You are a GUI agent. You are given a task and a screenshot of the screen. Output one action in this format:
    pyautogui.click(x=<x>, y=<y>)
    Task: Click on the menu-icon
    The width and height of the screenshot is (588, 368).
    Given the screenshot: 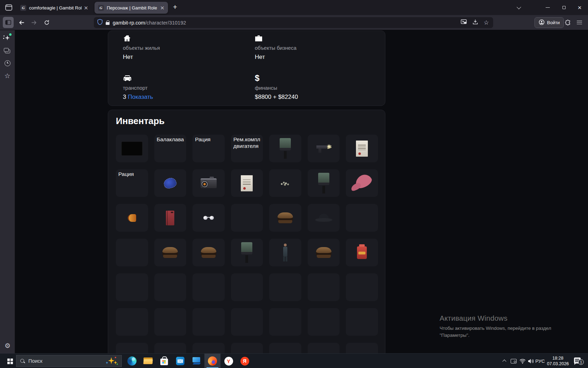 What is the action you would take?
    pyautogui.click(x=579, y=22)
    